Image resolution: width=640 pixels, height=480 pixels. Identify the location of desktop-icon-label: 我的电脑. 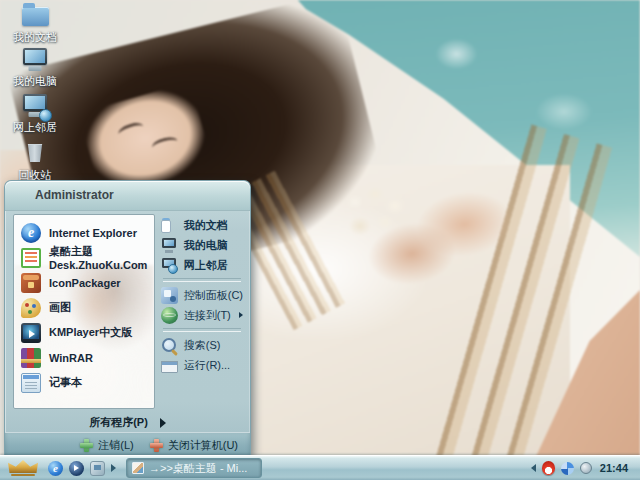
(35, 81).